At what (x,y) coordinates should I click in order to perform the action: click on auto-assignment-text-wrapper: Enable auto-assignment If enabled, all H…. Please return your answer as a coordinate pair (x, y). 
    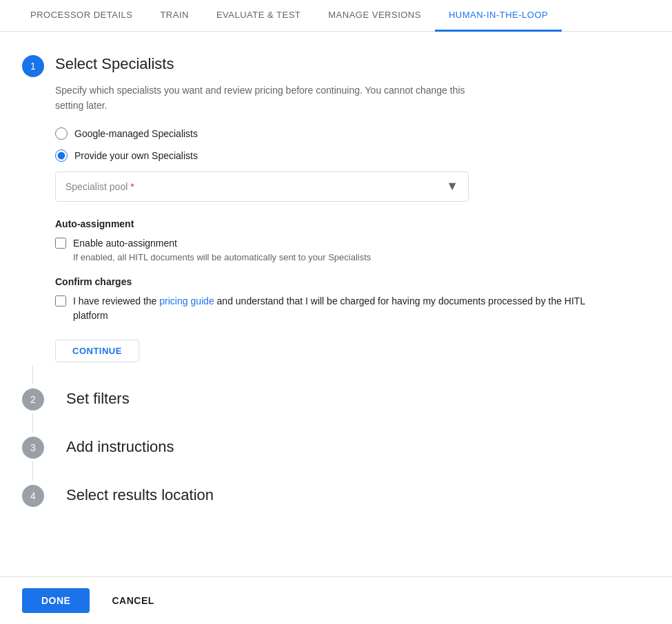
    Looking at the image, I should click on (222, 249).